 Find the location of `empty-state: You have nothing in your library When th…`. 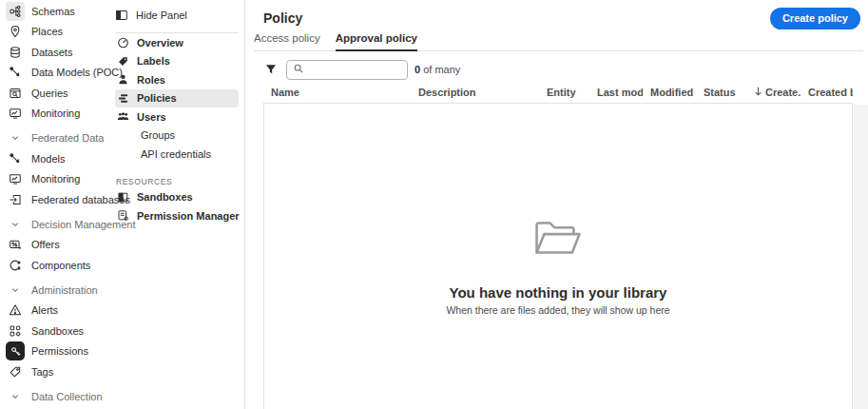

empty-state: You have nothing in your library When th… is located at coordinates (557, 209).